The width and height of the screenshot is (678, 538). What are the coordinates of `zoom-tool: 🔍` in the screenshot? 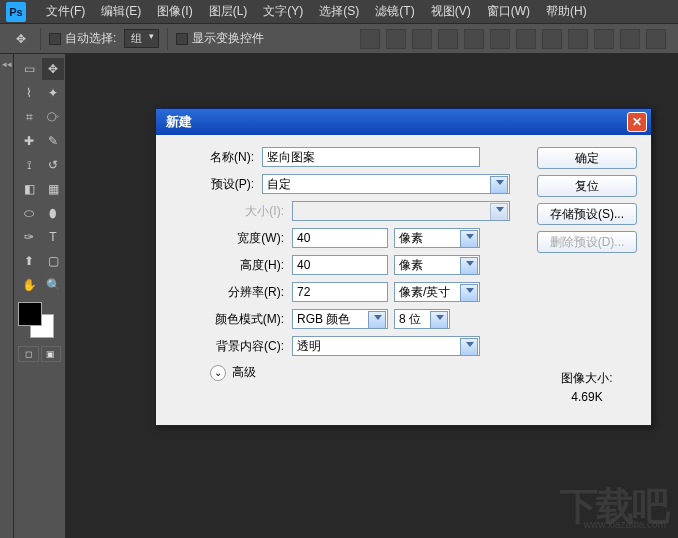 It's located at (53, 285).